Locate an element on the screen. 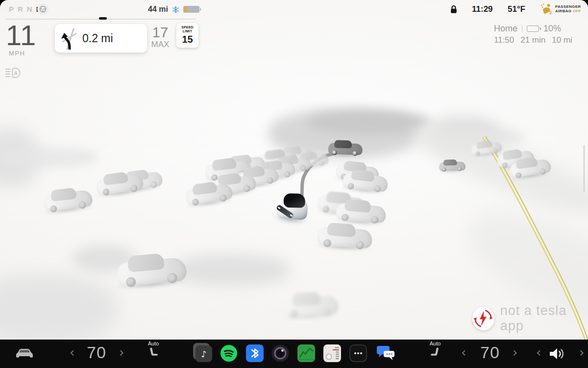  bottom-dock: ‹ 70 › Auto ♪ is located at coordinates (294, 354).